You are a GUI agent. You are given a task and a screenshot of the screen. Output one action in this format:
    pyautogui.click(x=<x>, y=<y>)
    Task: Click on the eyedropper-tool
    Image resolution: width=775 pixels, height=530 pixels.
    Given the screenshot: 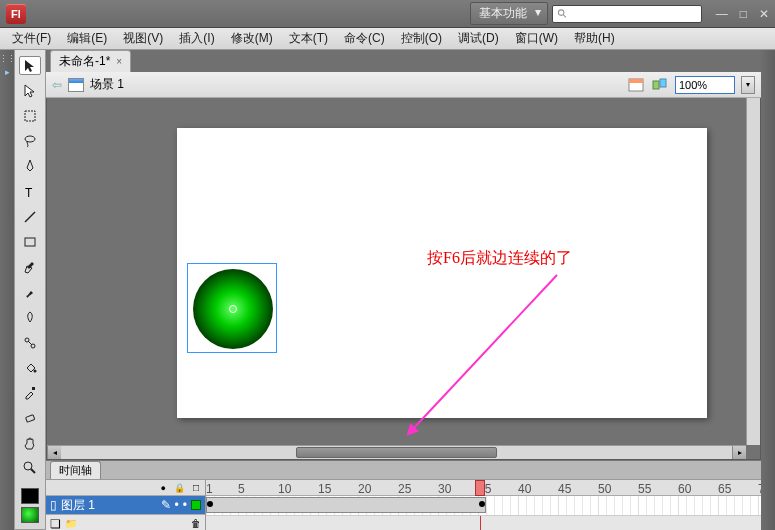 What is the action you would take?
    pyautogui.click(x=30, y=392)
    